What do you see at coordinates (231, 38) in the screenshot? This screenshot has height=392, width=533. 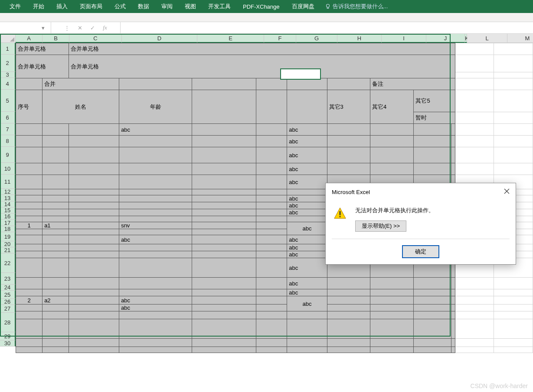 I see `col-header: E` at bounding box center [231, 38].